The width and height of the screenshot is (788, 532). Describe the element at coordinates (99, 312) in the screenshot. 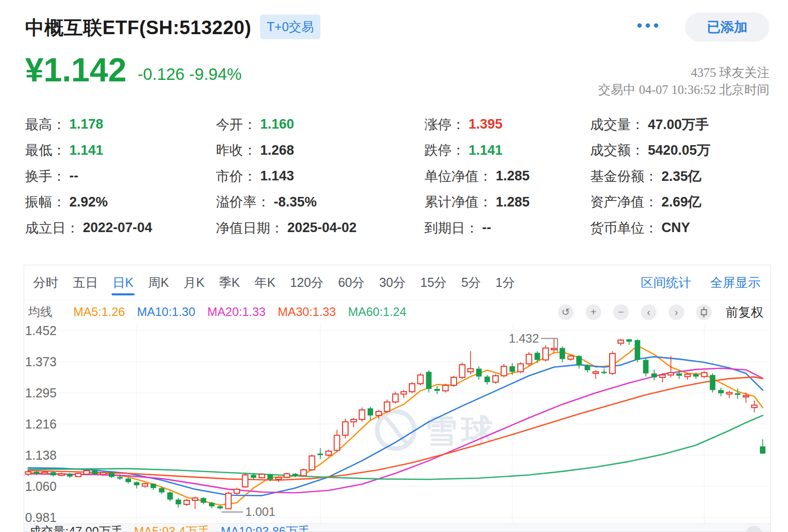

I see `ma-legend-ma5: MA5:1.26` at that location.